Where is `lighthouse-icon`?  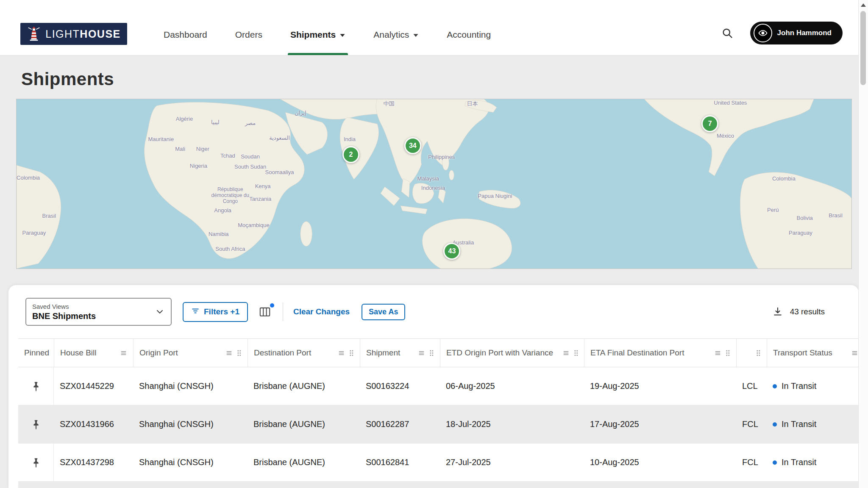 lighthouse-icon is located at coordinates (34, 34).